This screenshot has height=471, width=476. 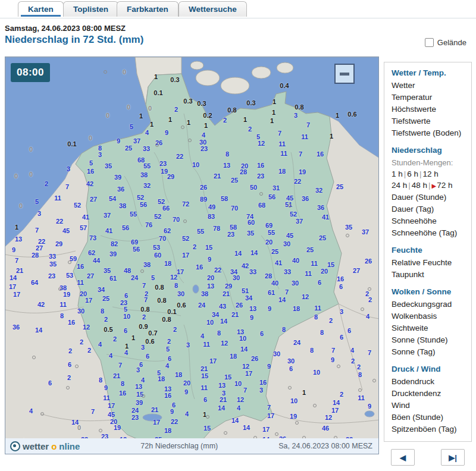 I want to click on map-value-label: 40, so click(x=296, y=260).